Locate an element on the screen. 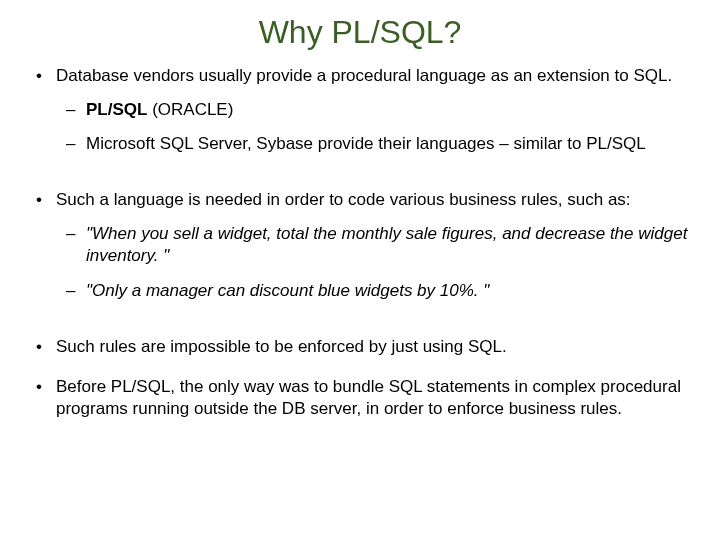  bullet-item: Such rules are impossible to be enforced… is located at coordinates (360, 347).